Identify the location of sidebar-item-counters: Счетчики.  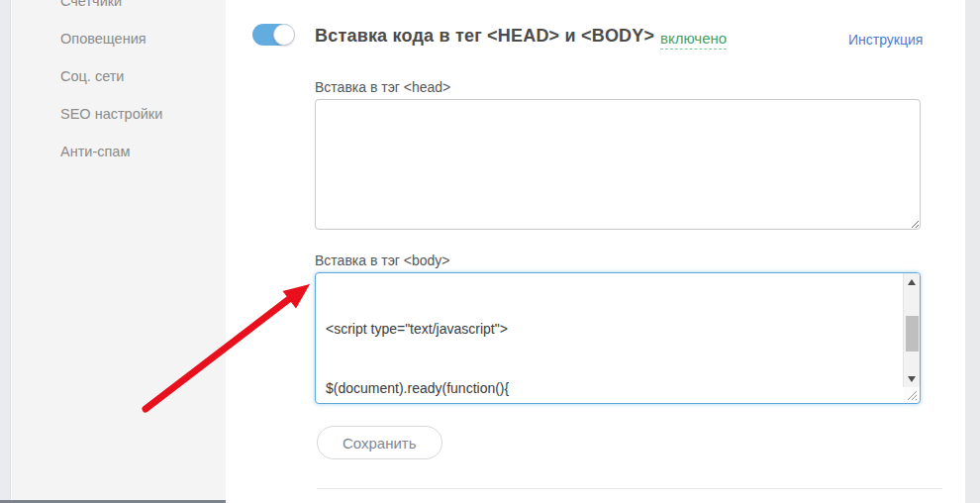
(143, 10).